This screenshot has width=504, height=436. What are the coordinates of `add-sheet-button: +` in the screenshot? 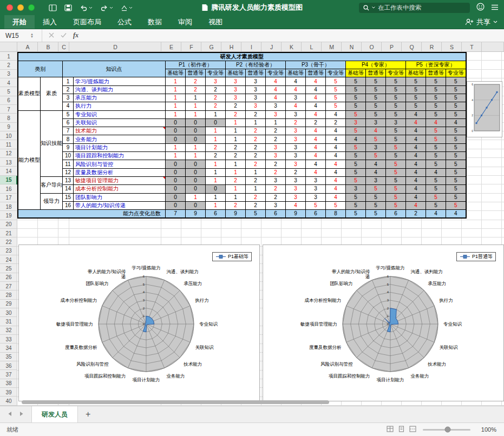 It's located at (88, 414).